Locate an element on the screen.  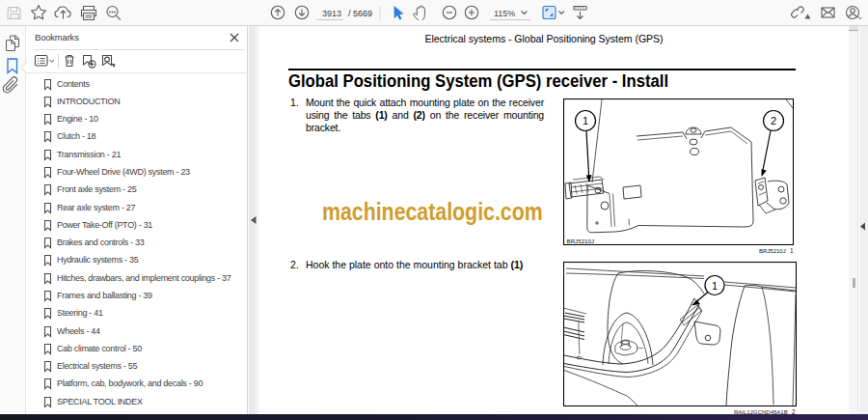
svg-text: 2 is located at coordinates (773, 121).